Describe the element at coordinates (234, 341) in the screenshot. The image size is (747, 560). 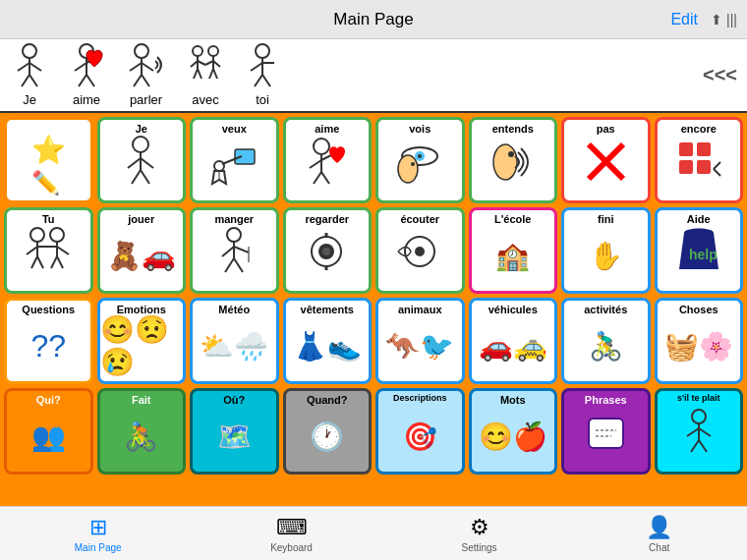
I see `cell-meteo: Météo ⛅🌧️` at that location.